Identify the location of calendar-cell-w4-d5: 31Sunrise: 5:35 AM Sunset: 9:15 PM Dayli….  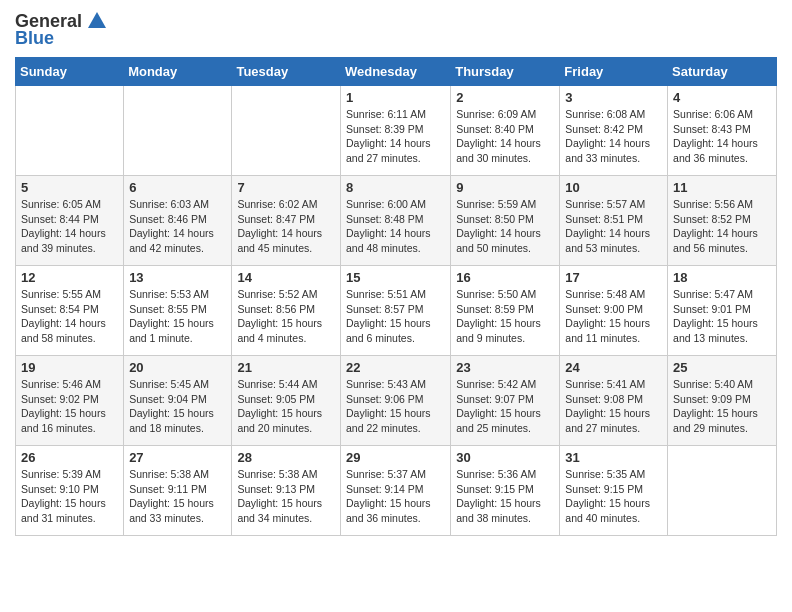
(614, 491).